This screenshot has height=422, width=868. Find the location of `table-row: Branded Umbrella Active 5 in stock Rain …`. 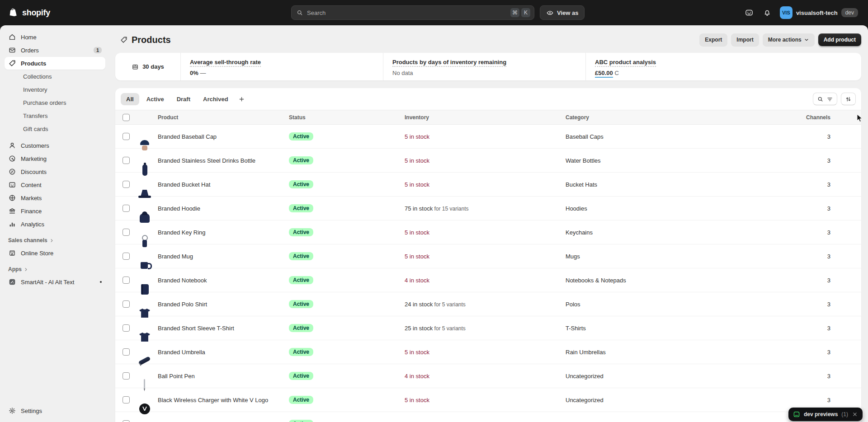

table-row: Branded Umbrella Active 5 in stock Rain … is located at coordinates (488, 352).